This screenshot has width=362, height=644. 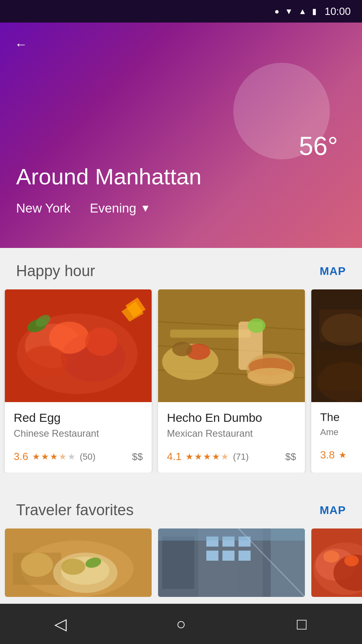 I want to click on card-type-red-egg: Chinese Restaurant, so click(x=78, y=433).